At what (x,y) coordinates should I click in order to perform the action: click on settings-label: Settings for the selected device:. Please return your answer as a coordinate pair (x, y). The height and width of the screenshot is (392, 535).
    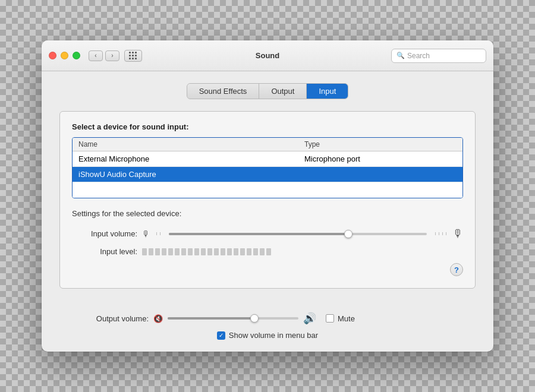
    Looking at the image, I should click on (268, 214).